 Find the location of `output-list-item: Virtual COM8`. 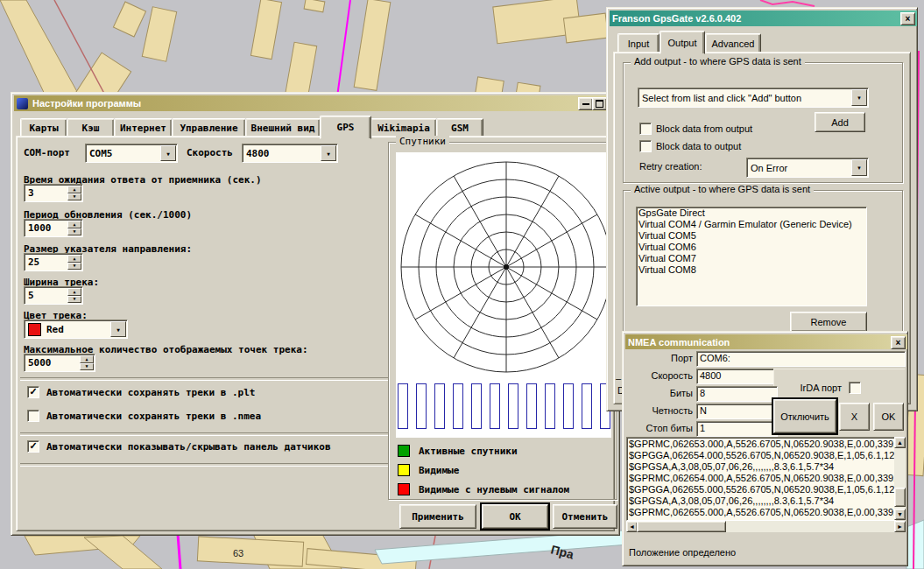

output-list-item: Virtual COM8 is located at coordinates (751, 270).